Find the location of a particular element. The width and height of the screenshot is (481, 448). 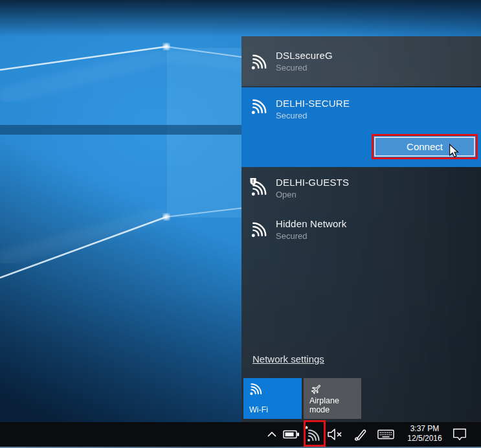

pen-icon is located at coordinates (361, 434).